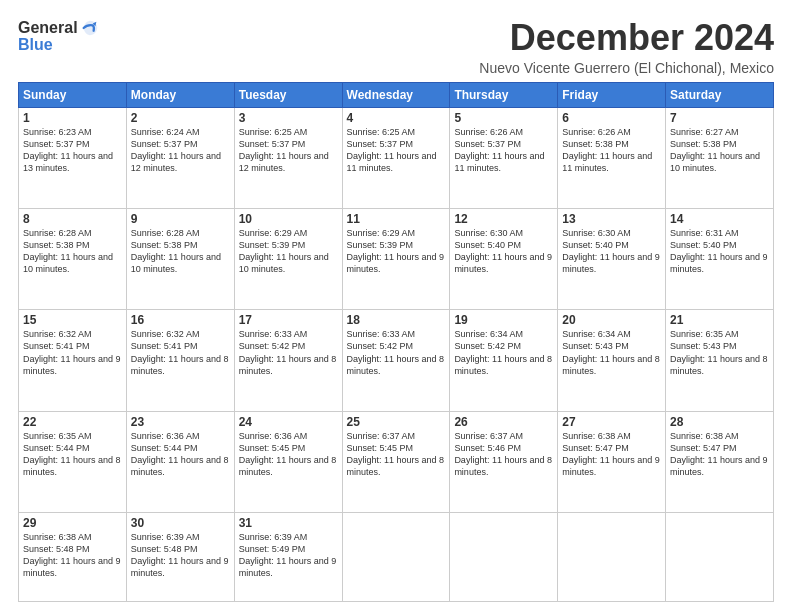 The width and height of the screenshot is (792, 612). I want to click on day-7: 7 Sunrise: 6:27 AMSunset: 5:38 PMDayligh…, so click(720, 158).